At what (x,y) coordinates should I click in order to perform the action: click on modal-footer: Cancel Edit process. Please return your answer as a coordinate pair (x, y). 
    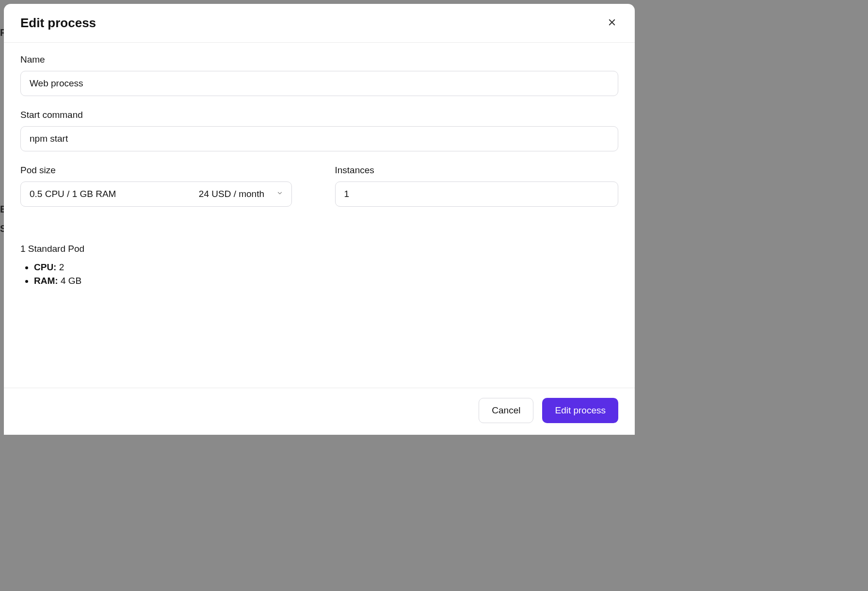
    Looking at the image, I should click on (319, 411).